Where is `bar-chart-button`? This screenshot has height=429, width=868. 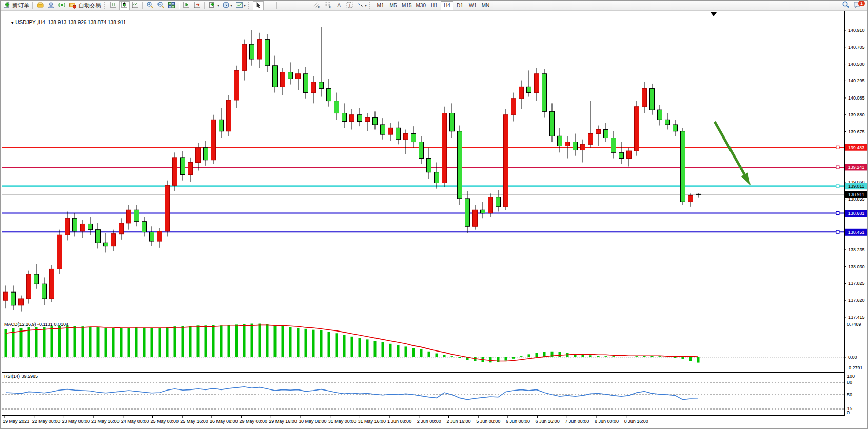 bar-chart-button is located at coordinates (114, 6).